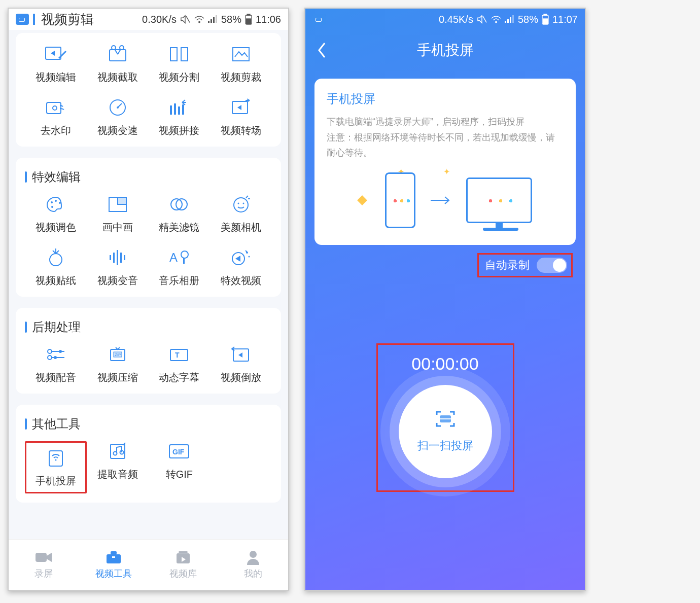 Image resolution: width=700 pixels, height=603 pixels. Describe the element at coordinates (445, 145) in the screenshot. I see `card-desc-2: 注意：根据网络环境等待时长不同，若出现加载缓慢，请耐心等待。` at that location.